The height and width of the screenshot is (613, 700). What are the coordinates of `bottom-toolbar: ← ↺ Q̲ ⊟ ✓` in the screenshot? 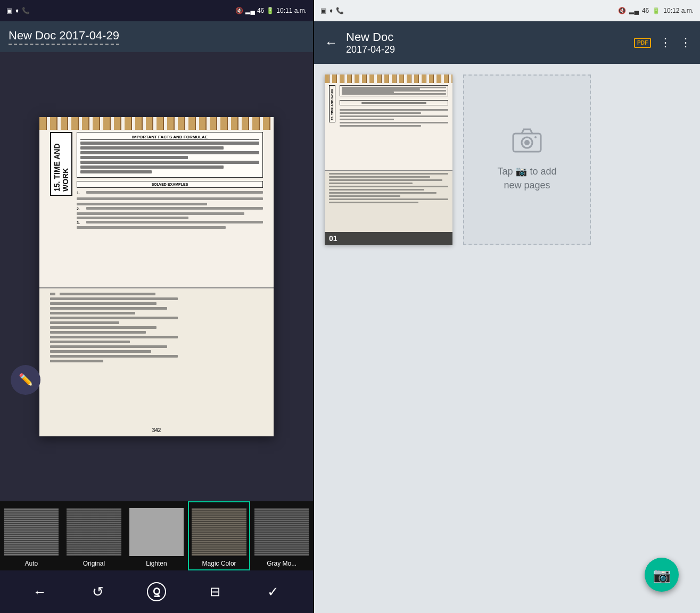 It's located at (157, 592).